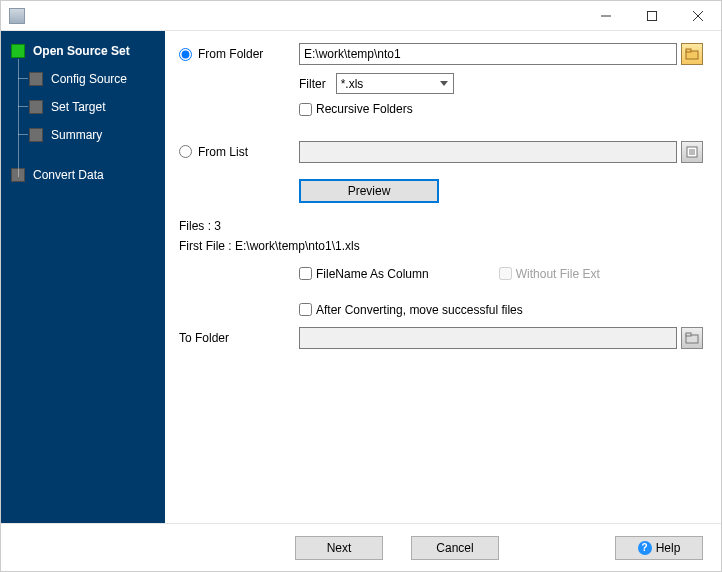 This screenshot has height=572, width=722. What do you see at coordinates (668, 548) in the screenshot?
I see `help-button-label: Help` at bounding box center [668, 548].